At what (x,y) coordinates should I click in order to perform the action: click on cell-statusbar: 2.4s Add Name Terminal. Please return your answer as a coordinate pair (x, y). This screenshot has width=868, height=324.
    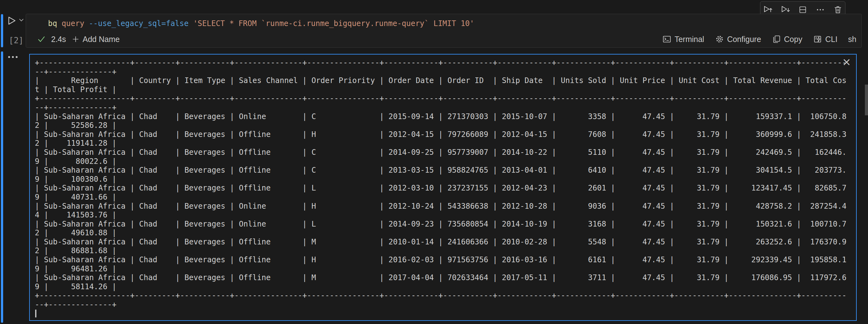
    Looking at the image, I should click on (443, 40).